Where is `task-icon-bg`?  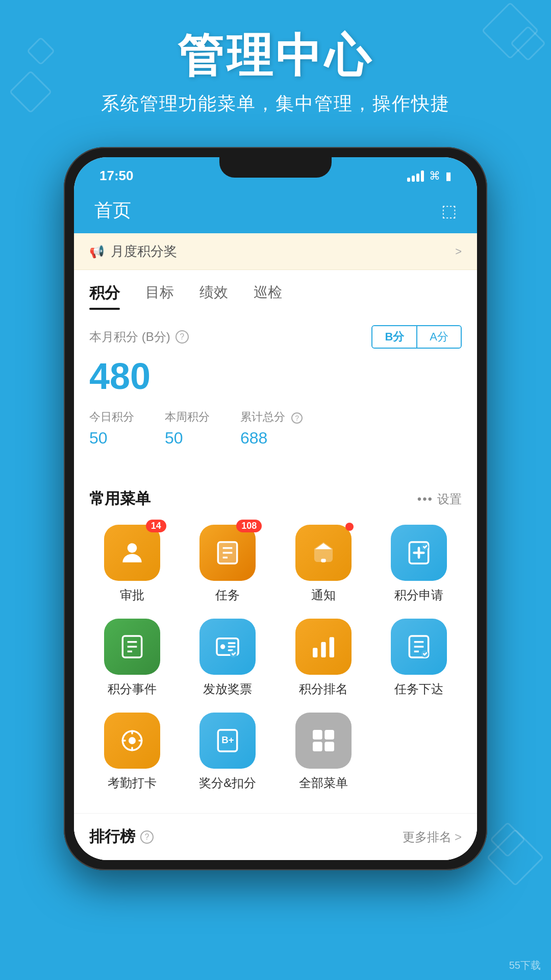 task-icon-bg is located at coordinates (228, 553).